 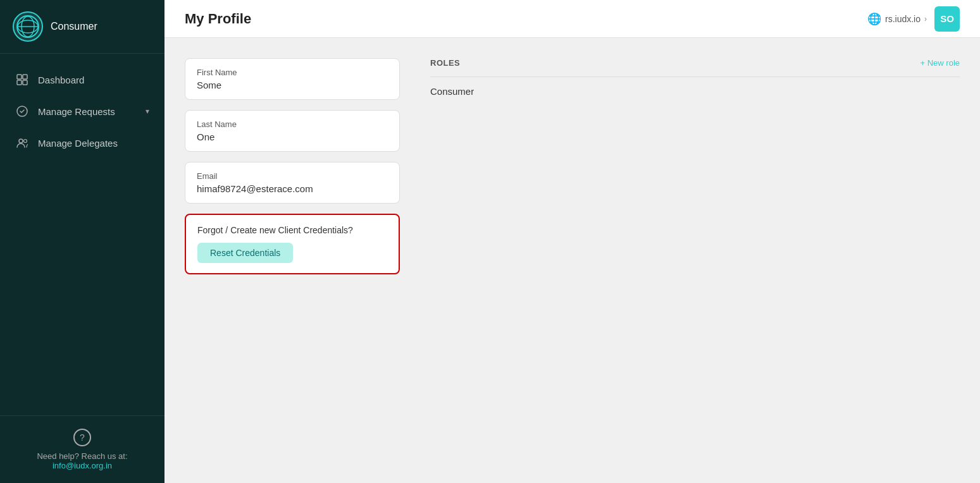 I want to click on first-name-value: Some, so click(x=292, y=85).